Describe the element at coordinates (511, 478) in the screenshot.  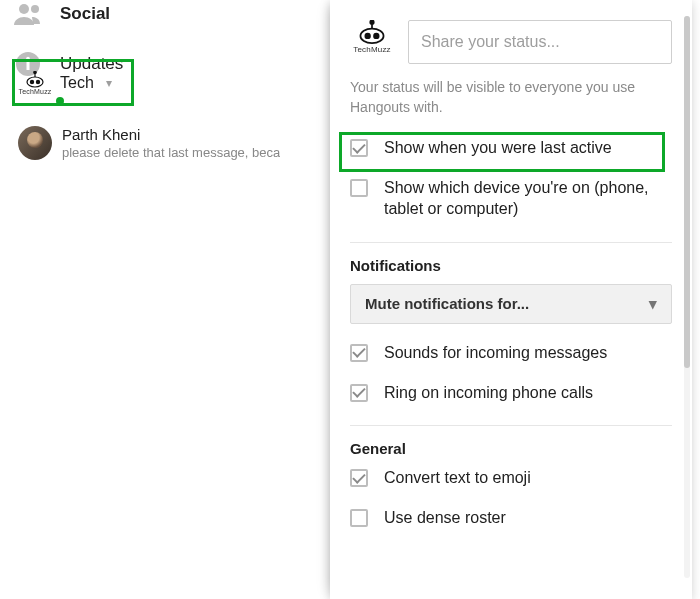
I see `option-emoji: Convert text to emoji` at that location.